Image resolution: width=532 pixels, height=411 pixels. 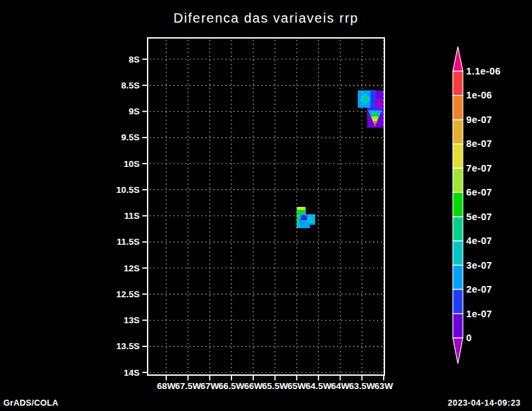 I want to click on x-tick-label: 63.5W, so click(x=362, y=386).